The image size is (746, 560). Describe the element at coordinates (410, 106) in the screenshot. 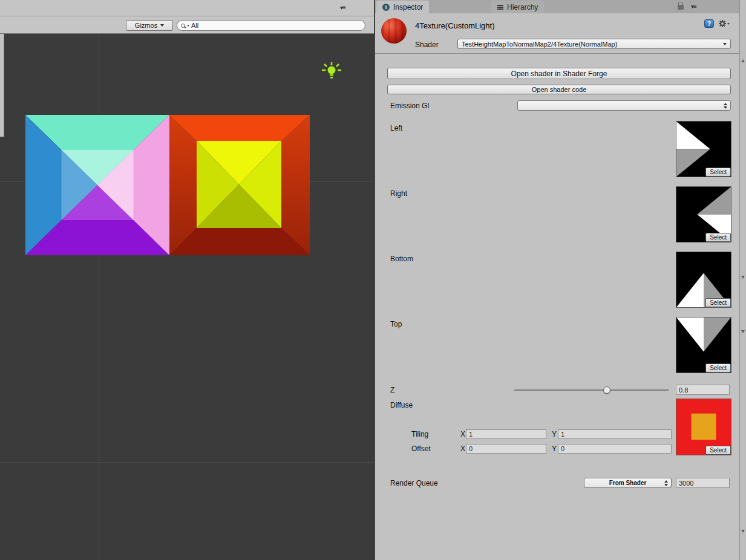

I see `emission-gi-label: Emission GI` at that location.